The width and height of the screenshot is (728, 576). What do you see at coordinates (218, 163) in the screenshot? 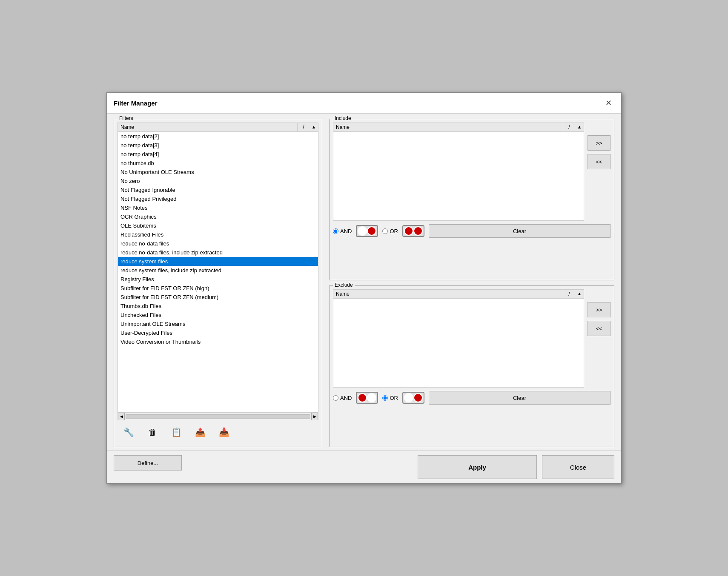
I see `list-item: no thumbs.db` at bounding box center [218, 163].